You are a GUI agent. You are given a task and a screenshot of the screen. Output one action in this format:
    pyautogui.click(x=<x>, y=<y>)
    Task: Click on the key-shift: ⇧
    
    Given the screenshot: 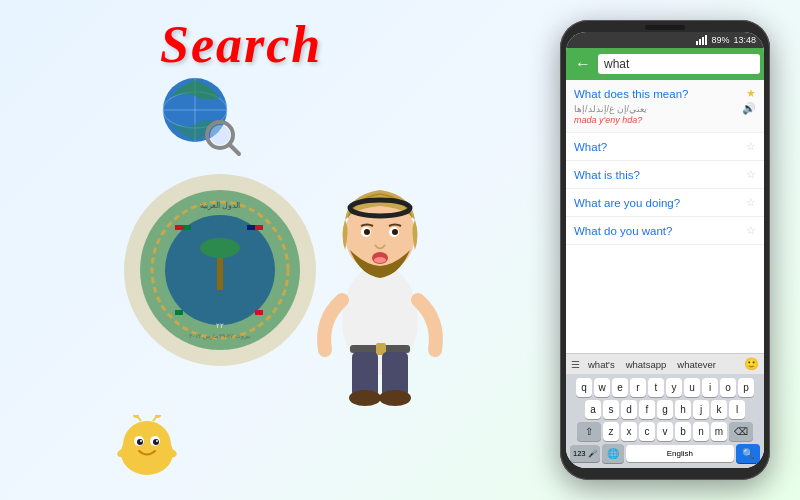 What is the action you would take?
    pyautogui.click(x=589, y=432)
    